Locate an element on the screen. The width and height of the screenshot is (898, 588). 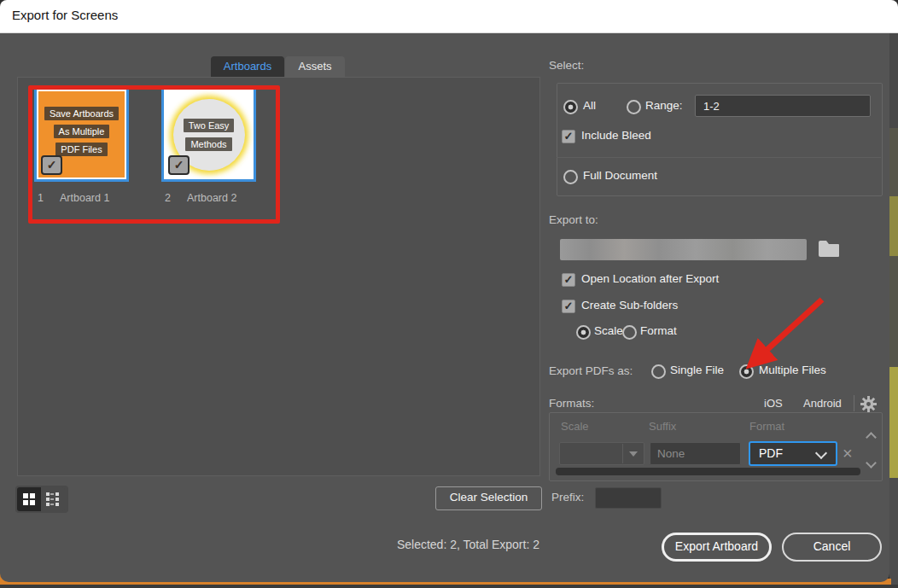
subfolder-scale-radio is located at coordinates (584, 333).